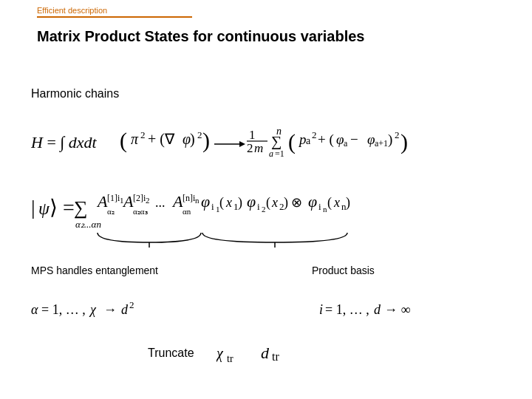  What do you see at coordinates (381, 143) in the screenshot?
I see `svg-text: a+1` at bounding box center [381, 143].